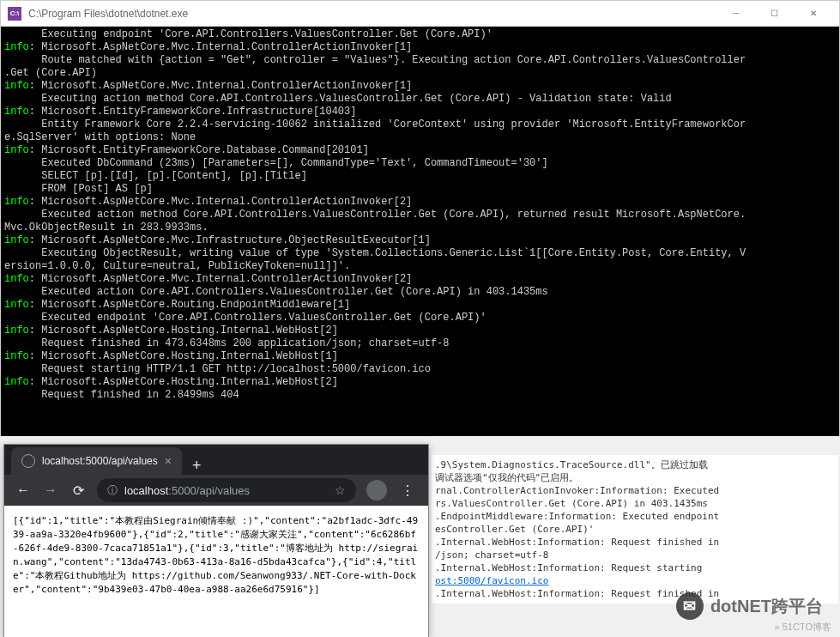  I want to click on ide-line: rnal.ControllerActionInvoker:Information…, so click(635, 491).